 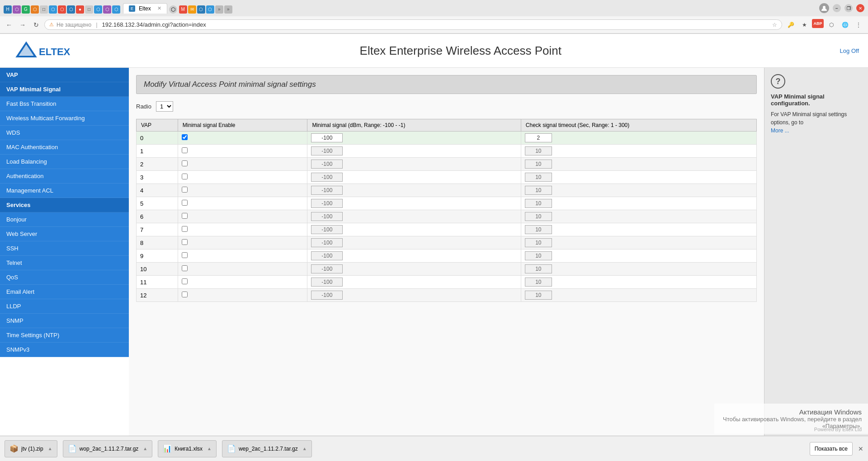 What do you see at coordinates (116, 9) in the screenshot?
I see `app-icon-13: ⬡` at bounding box center [116, 9].